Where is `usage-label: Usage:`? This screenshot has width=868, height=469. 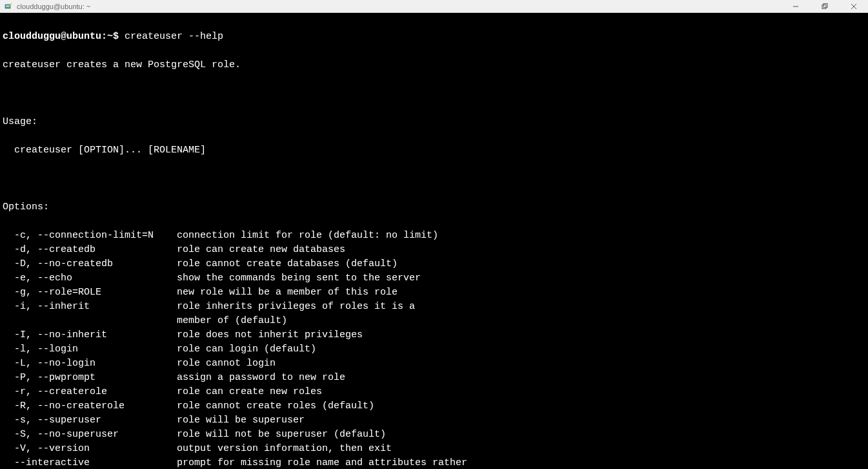 usage-label: Usage: is located at coordinates (434, 122).